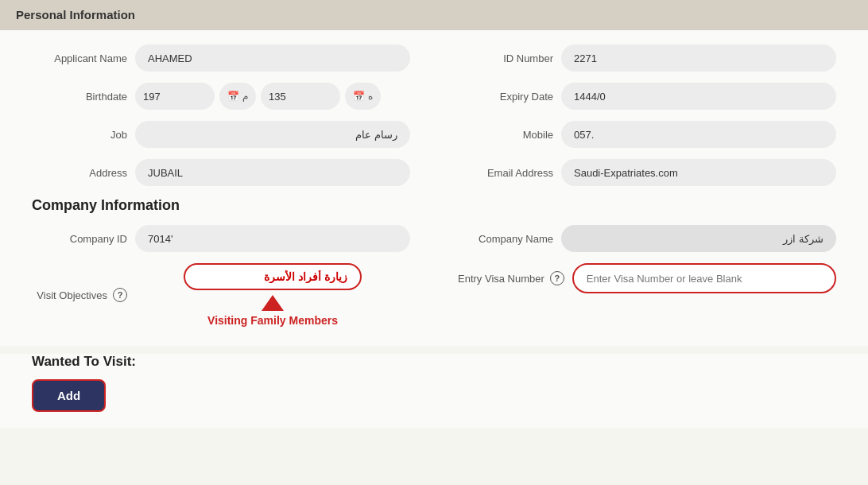 Image resolution: width=868 pixels, height=485 pixels. I want to click on address-input, so click(273, 173).